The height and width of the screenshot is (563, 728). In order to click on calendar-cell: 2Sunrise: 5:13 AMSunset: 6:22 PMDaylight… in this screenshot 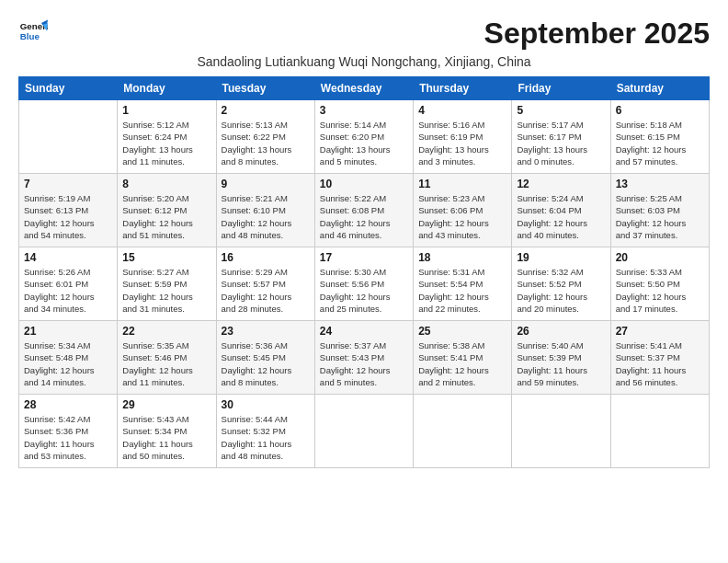, I will do `click(265, 137)`.